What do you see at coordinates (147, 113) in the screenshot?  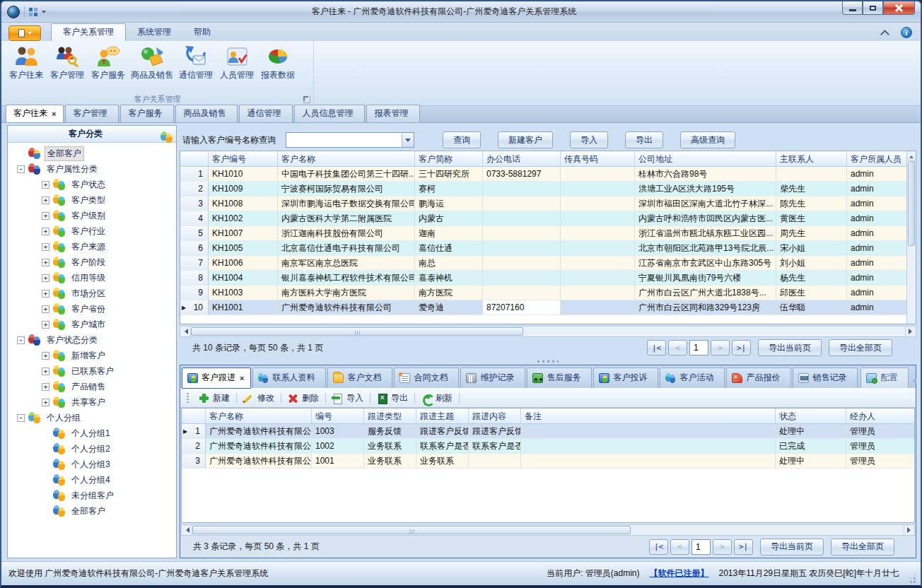 I see `document-tab: 客户服务` at bounding box center [147, 113].